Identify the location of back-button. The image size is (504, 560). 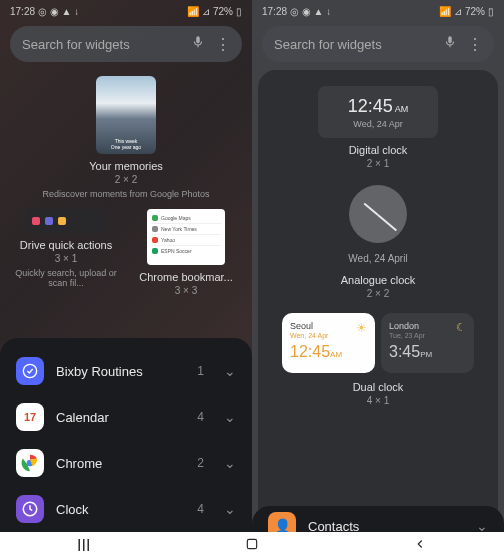
(420, 546).